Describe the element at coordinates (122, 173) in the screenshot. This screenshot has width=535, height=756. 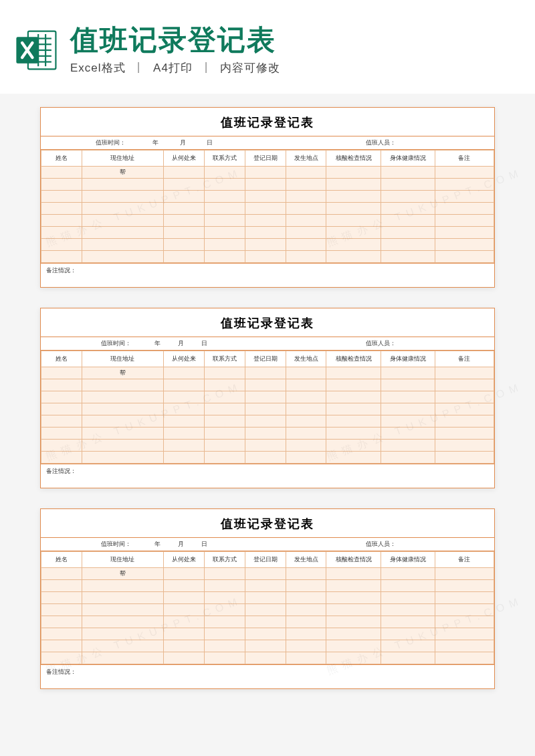
I see `sample-cell: 帮` at that location.